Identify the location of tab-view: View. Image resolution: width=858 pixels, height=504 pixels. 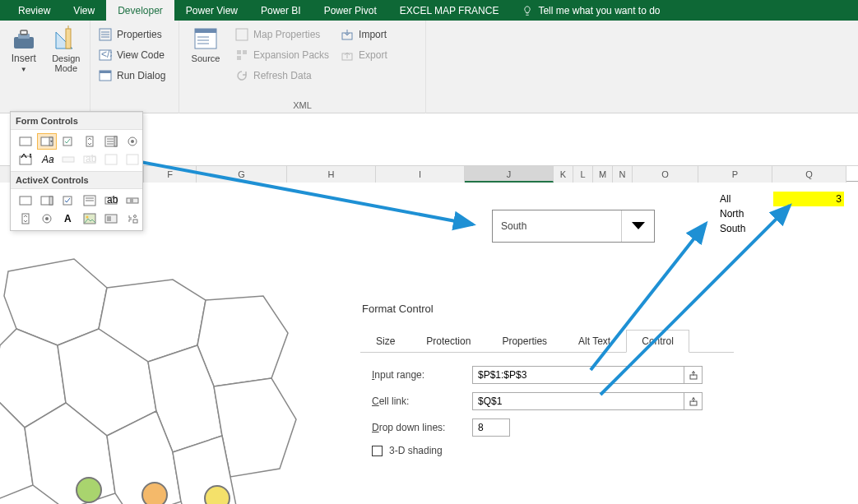
(84, 10).